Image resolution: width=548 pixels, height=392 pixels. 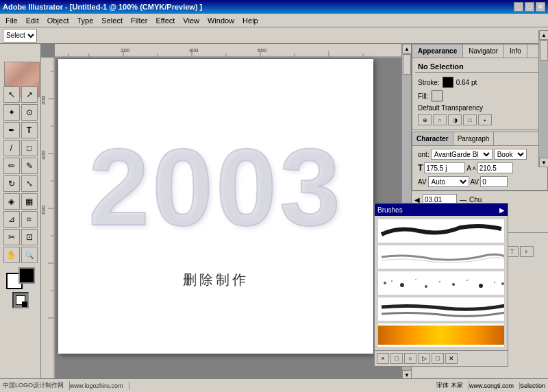 What do you see at coordinates (421, 168) in the screenshot?
I see `size-icon: T` at bounding box center [421, 168].